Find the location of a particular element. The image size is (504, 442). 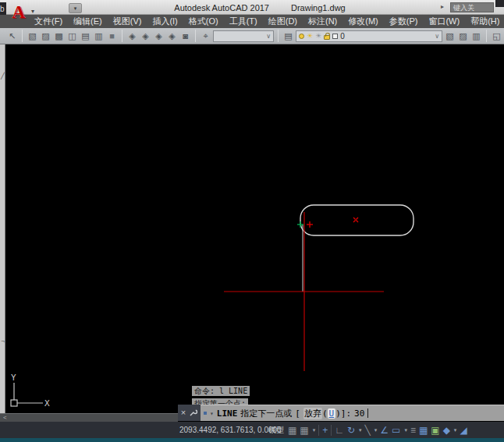

ucs-icon is located at coordinates (27, 394).